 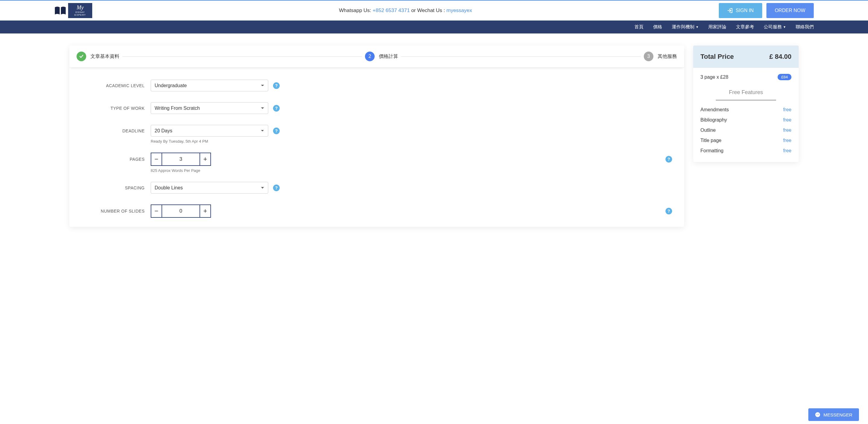 What do you see at coordinates (741, 11) in the screenshot?
I see `signin-button: SIGN IN` at bounding box center [741, 11].